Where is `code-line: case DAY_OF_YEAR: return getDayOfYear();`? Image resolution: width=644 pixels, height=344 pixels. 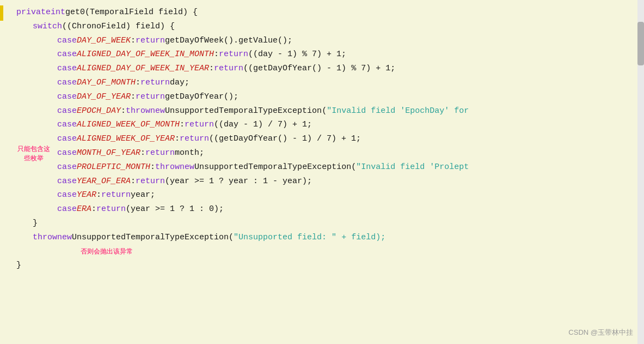
code-line: case DAY_OF_YEAR: return getDayOfYear(); is located at coordinates (322, 97).